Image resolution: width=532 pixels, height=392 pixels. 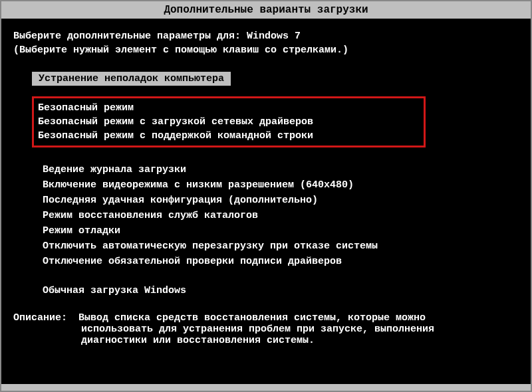 I want to click on menu-item-last-known-good: Последняя удачная конфигурация (дополнит…, so click(x=281, y=201).